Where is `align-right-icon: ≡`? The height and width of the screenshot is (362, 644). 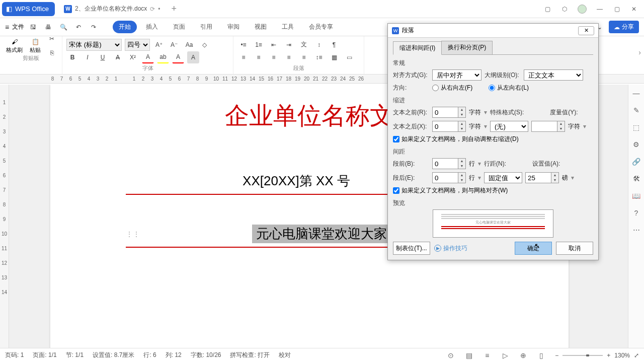 align-right-icon: ≡ is located at coordinates (274, 57).